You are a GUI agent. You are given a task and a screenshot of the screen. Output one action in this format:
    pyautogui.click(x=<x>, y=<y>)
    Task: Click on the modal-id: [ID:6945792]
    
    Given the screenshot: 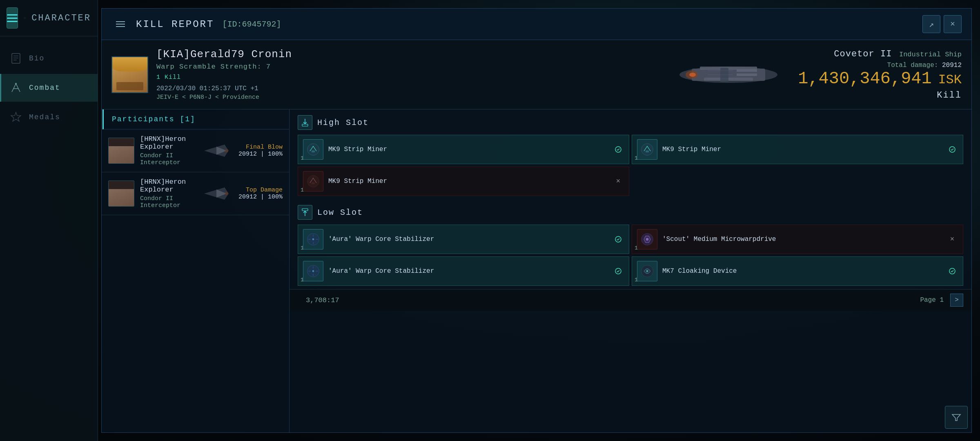 What is the action you would take?
    pyautogui.click(x=252, y=24)
    